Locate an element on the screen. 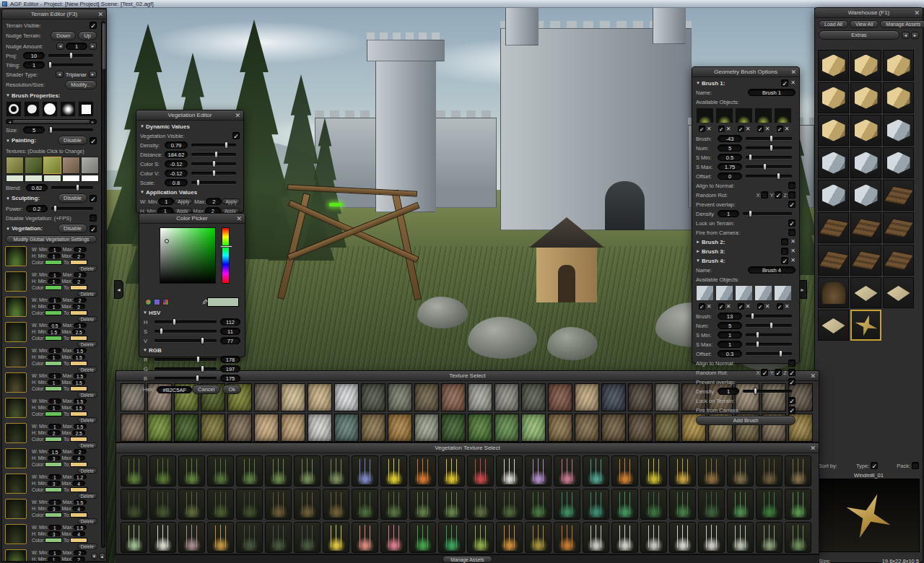  color-to-swatch is located at coordinates (79, 263).